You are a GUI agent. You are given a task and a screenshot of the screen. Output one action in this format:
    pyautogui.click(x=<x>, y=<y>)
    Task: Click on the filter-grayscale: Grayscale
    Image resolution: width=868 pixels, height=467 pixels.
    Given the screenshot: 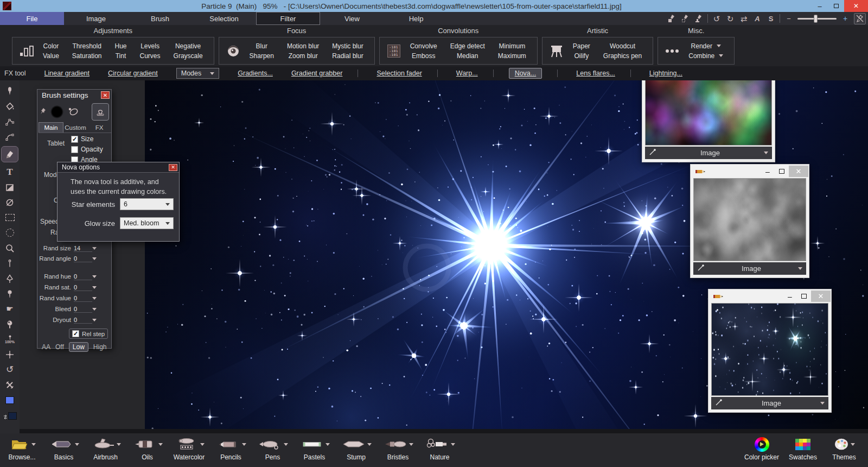 What is the action you would take?
    pyautogui.click(x=188, y=56)
    